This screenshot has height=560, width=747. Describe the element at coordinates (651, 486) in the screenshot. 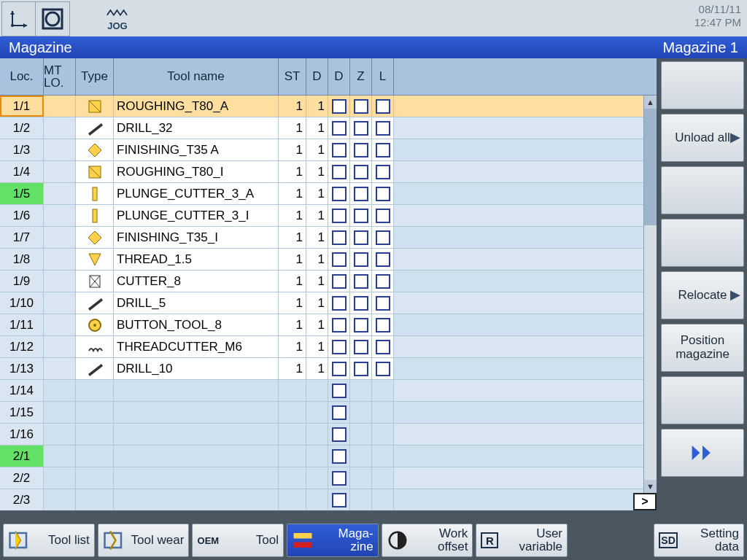

I see `scroll-down-icon: ▼` at that location.